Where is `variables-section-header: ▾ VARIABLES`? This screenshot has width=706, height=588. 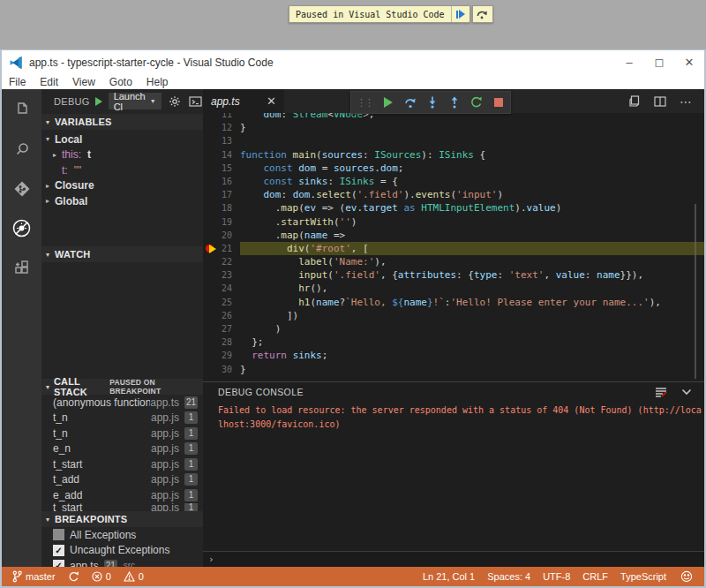
variables-section-header: ▾ VARIABLES is located at coordinates (122, 122).